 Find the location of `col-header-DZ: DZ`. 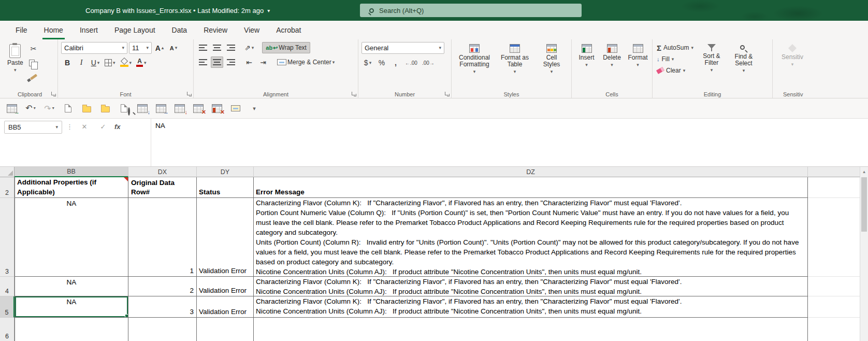

col-header-DZ: DZ is located at coordinates (531, 172).